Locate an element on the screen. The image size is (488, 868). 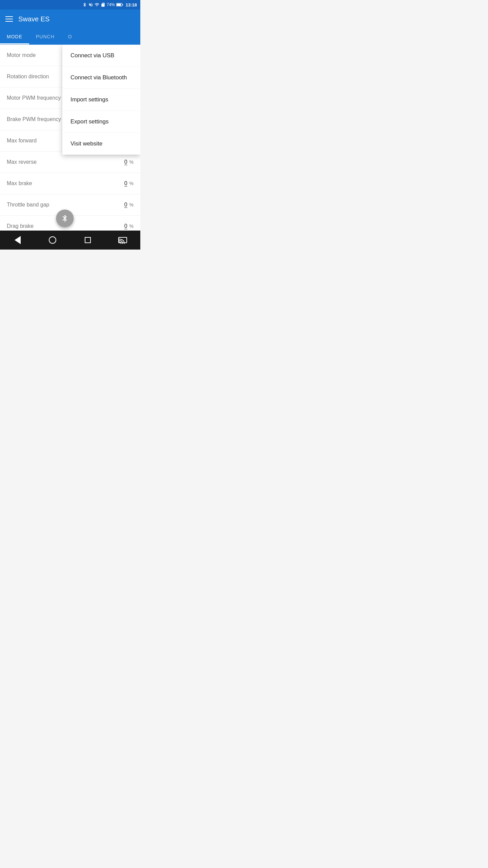
app-bar: Swave ES is located at coordinates (70, 19).